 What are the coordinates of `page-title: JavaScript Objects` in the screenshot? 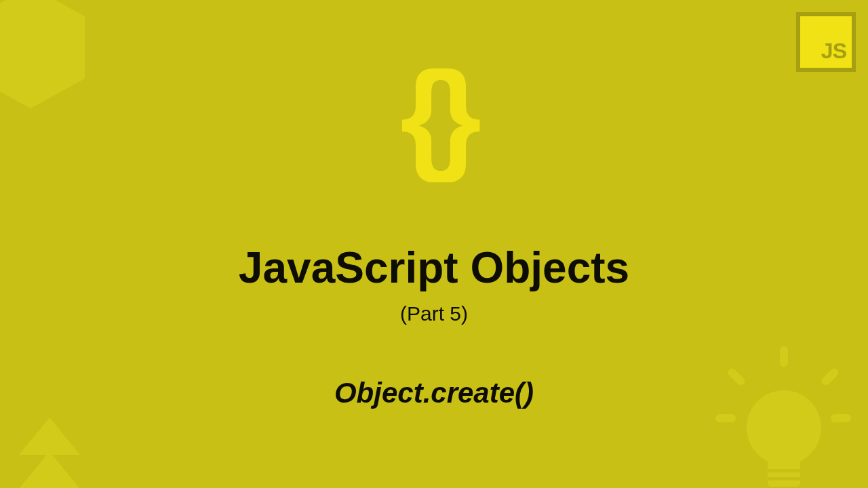 It's located at (434, 268).